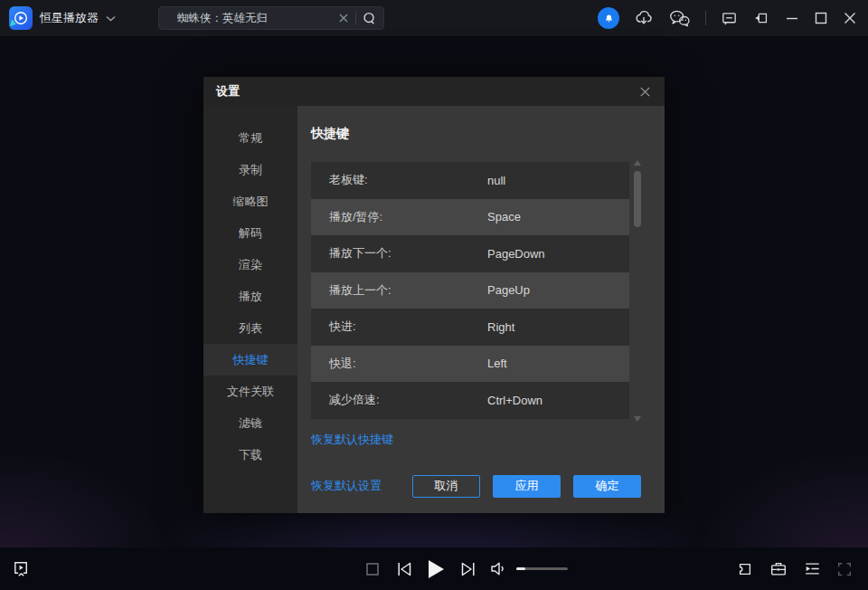 The height and width of the screenshot is (590, 868). I want to click on sidebar-item-filter: 滤镜, so click(250, 423).